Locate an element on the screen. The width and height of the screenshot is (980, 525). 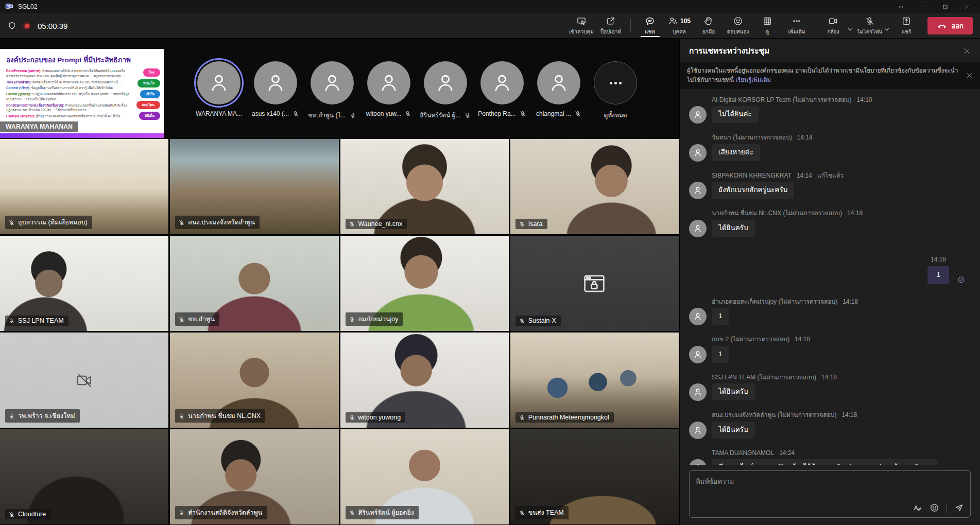
message-bubble: 1 is located at coordinates (720, 316).